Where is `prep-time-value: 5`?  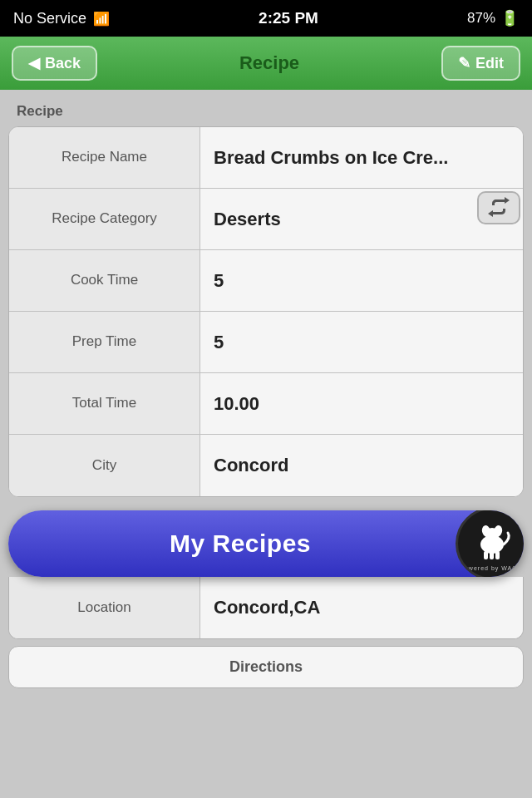 prep-time-value: 5 is located at coordinates (362, 342).